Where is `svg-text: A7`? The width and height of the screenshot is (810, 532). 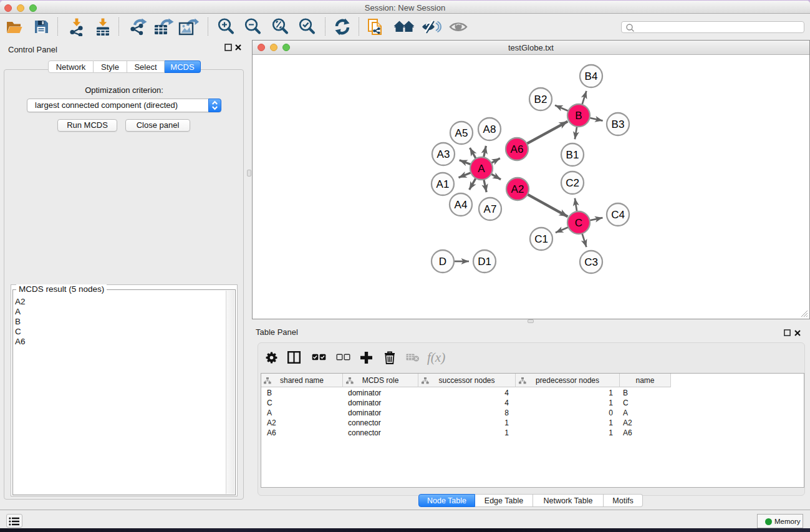 svg-text: A7 is located at coordinates (490, 210).